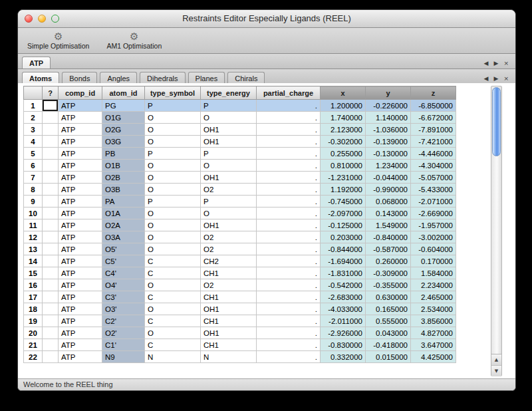  What do you see at coordinates (487, 63) in the screenshot?
I see `tab-scroll-left-icon: ◀` at bounding box center [487, 63].